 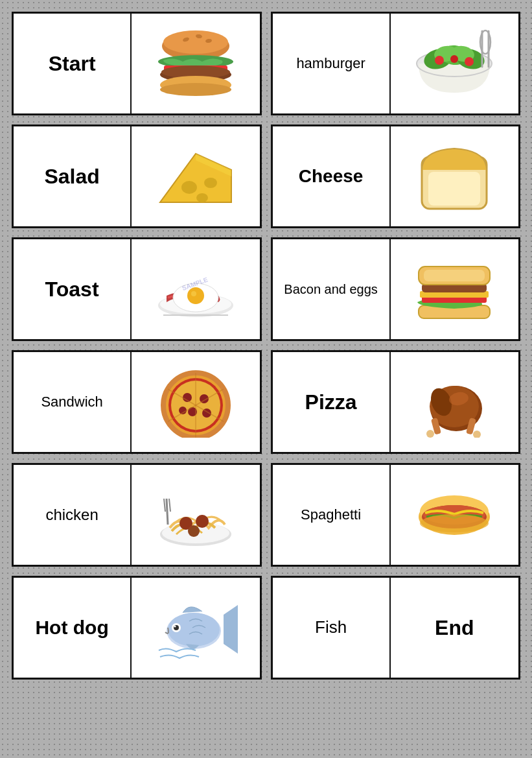 I want to click on card-chicken: chicken, so click(x=137, y=515).